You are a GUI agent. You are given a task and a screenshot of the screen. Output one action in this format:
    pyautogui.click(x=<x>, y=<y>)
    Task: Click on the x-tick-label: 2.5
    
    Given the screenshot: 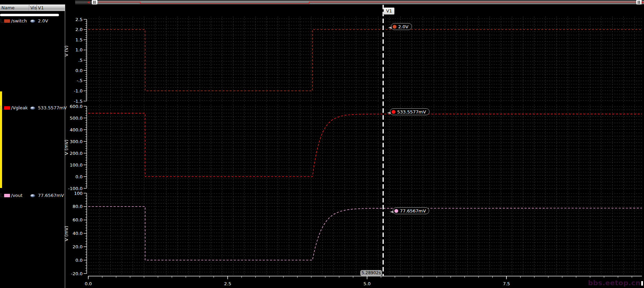 What is the action you would take?
    pyautogui.click(x=228, y=284)
    